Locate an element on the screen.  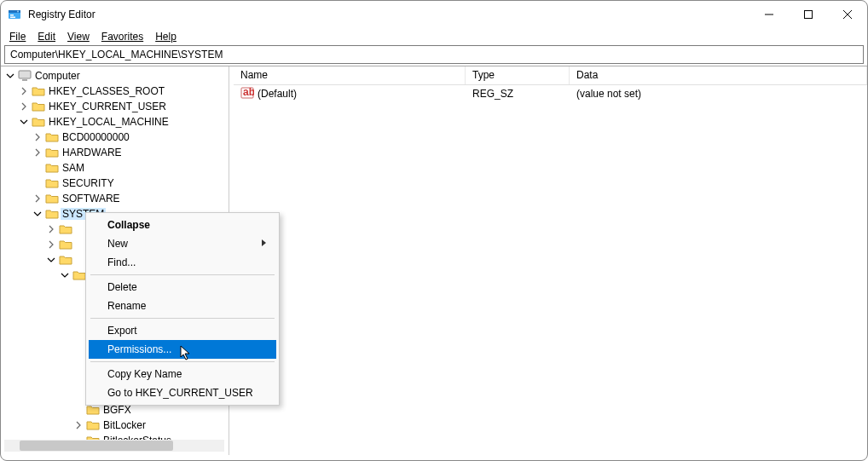
tree-item: ·SAM is located at coordinates (130, 168).